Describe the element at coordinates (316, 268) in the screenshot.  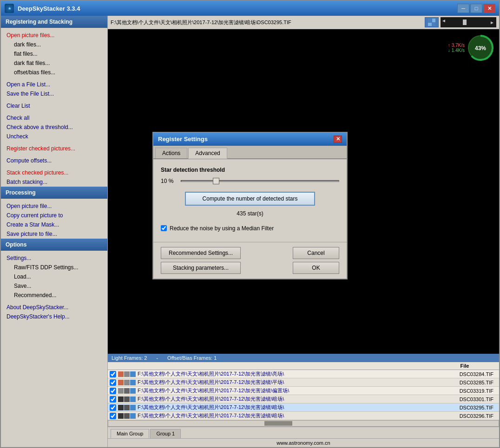
I see `ok-button: OK` at that location.